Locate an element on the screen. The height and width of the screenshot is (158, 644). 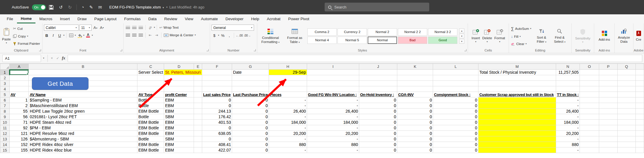
col-header-K: K is located at coordinates (415, 67).